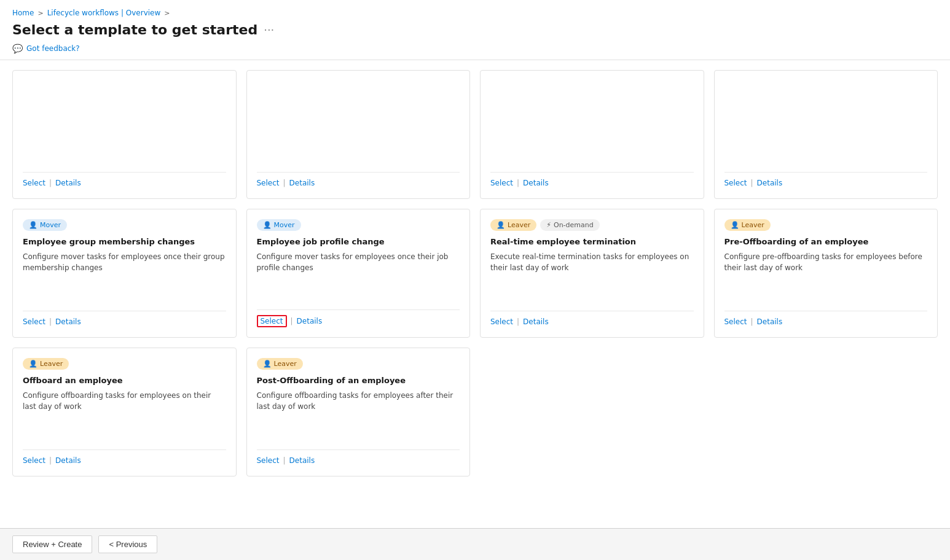 This screenshot has width=950, height=560. I want to click on card-mover-job: 👤 Mover Employee job profile change Conf…, so click(359, 273).